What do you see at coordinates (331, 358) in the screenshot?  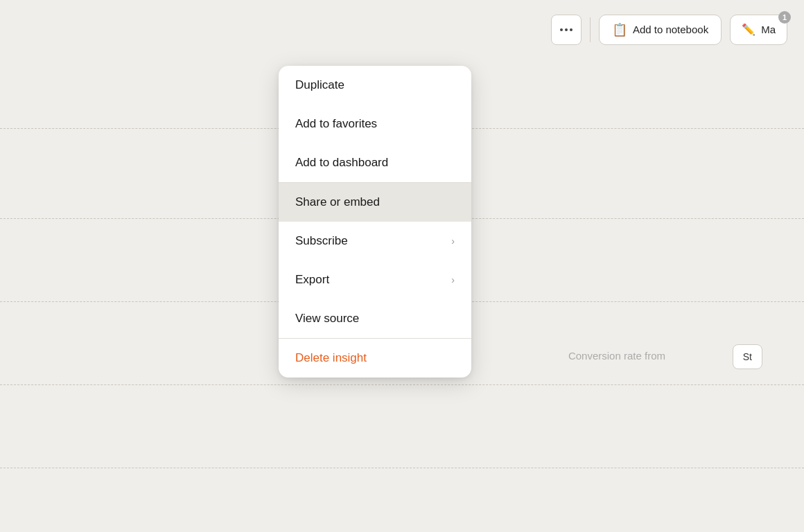 I see `menu-item-label-delete-insight: Delete insight` at bounding box center [331, 358].